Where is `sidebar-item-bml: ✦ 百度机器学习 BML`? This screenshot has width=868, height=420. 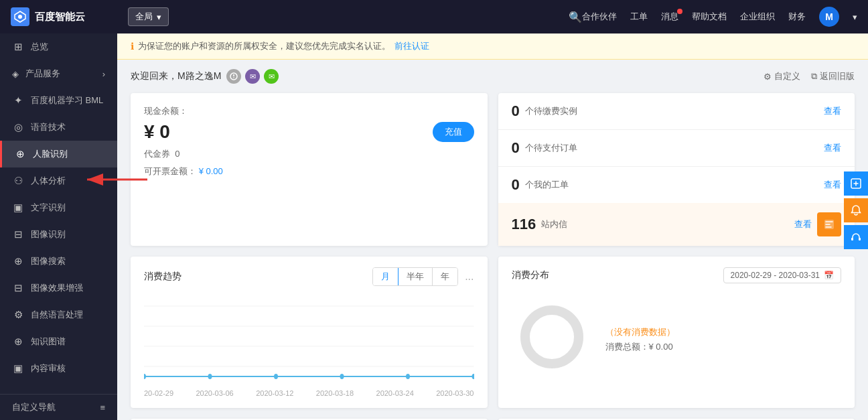 sidebar-item-bml: ✦ 百度机器学习 BML is located at coordinates (59, 100).